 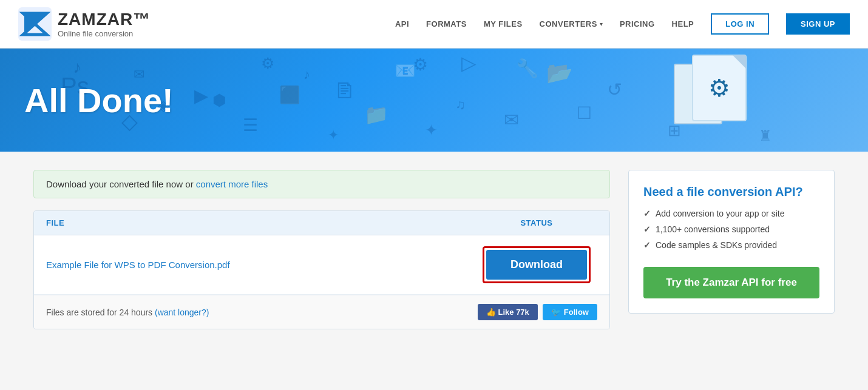 I want to click on bg-icon-18: ⬢, so click(x=220, y=101).